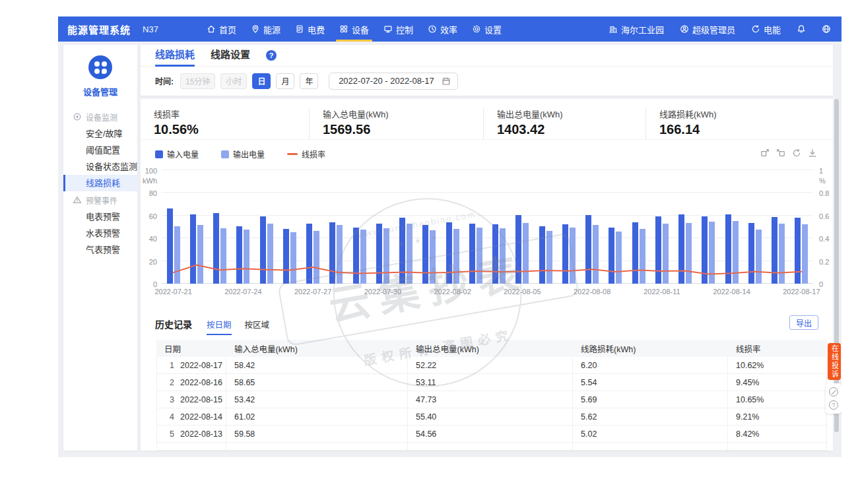  Describe the element at coordinates (636, 29) in the screenshot. I see `nav-right-海尔工业园: 海尔工业园` at that location.